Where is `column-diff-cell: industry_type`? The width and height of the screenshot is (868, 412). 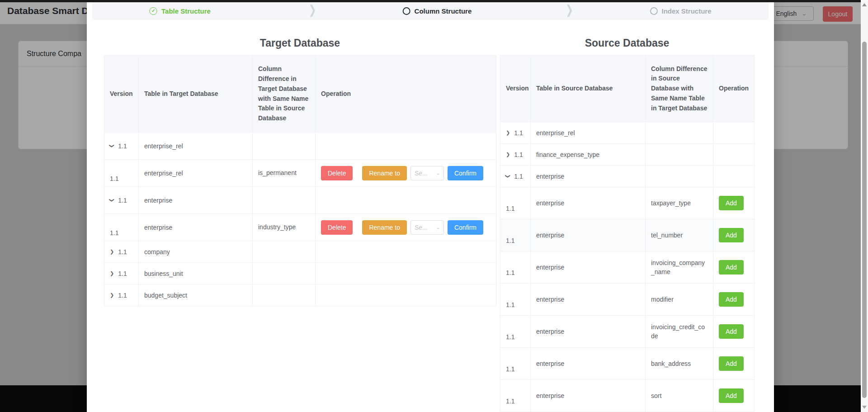 column-diff-cell: industry_type is located at coordinates (284, 227).